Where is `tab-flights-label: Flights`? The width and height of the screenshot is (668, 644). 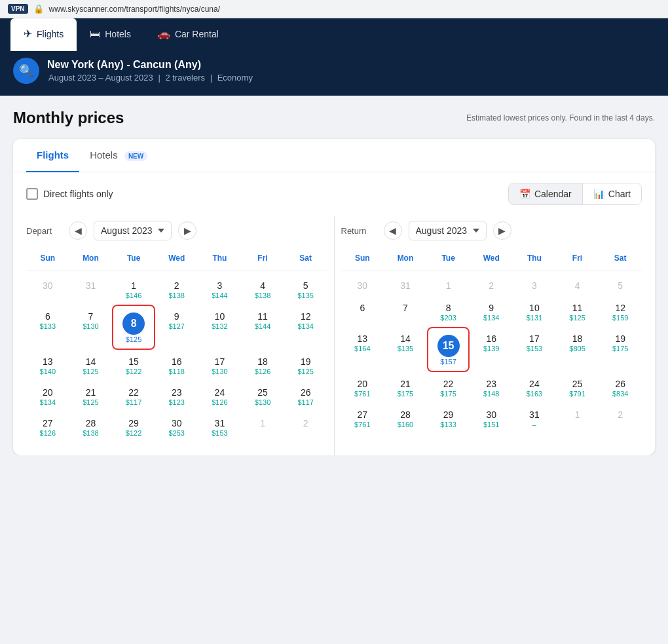
tab-flights-label: Flights is located at coordinates (50, 34).